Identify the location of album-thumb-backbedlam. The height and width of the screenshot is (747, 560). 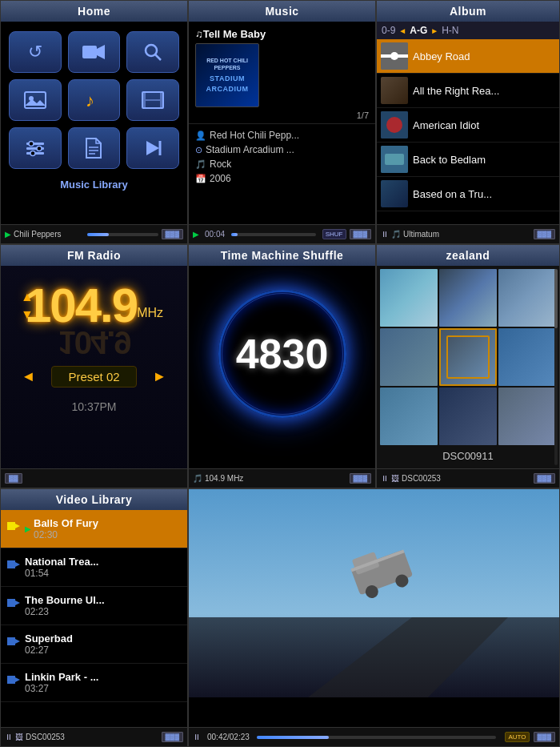
(394, 159).